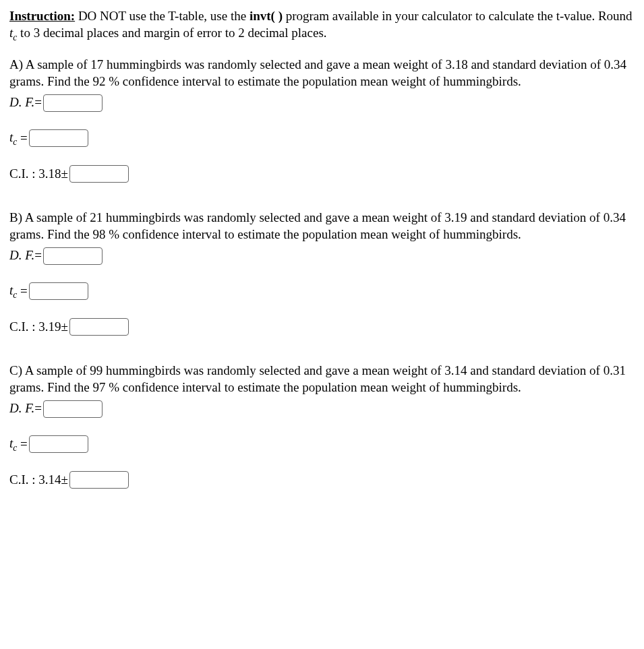 This screenshot has height=649, width=644. I want to click on df-row-c: D. F.=, so click(322, 409).